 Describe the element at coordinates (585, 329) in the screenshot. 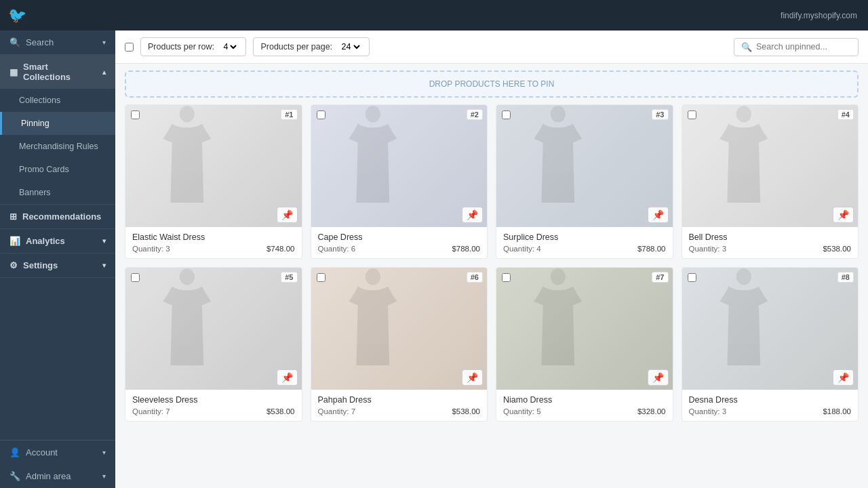

I see `card-image: #7 📌` at that location.